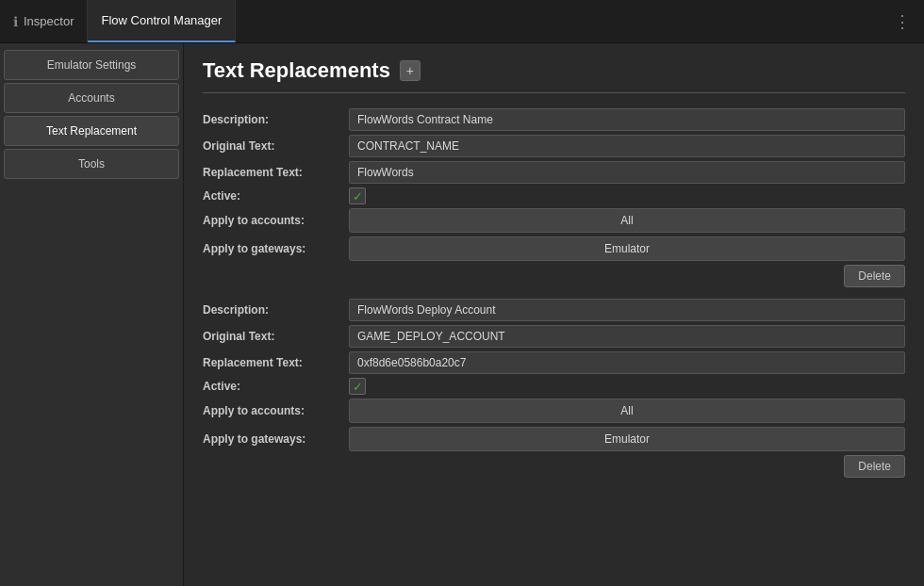 This screenshot has height=586, width=924. What do you see at coordinates (91, 131) in the screenshot?
I see `sidebar-item-text-replacement: Text Replacement` at bounding box center [91, 131].